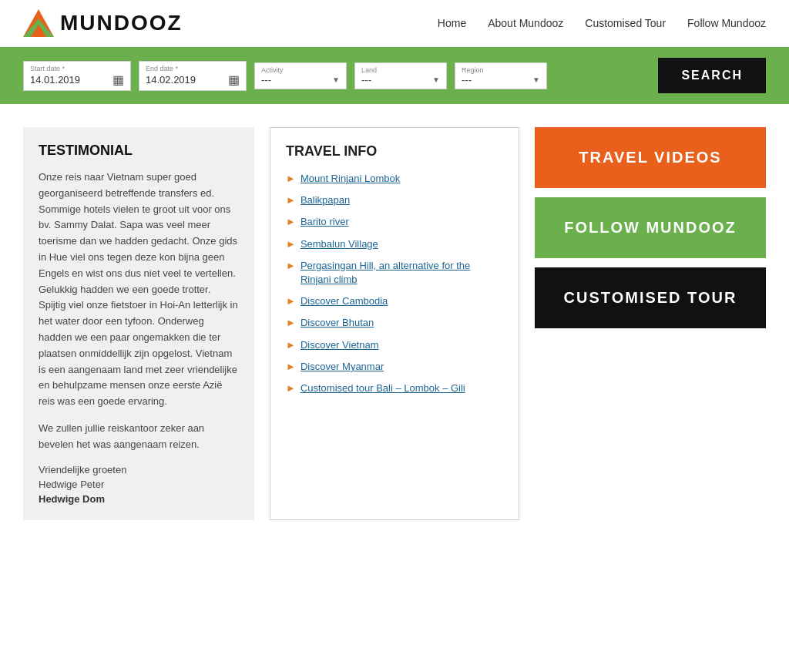  What do you see at coordinates (344, 301) in the screenshot?
I see `travel-link-cambodia: Discover Cambodia` at bounding box center [344, 301].